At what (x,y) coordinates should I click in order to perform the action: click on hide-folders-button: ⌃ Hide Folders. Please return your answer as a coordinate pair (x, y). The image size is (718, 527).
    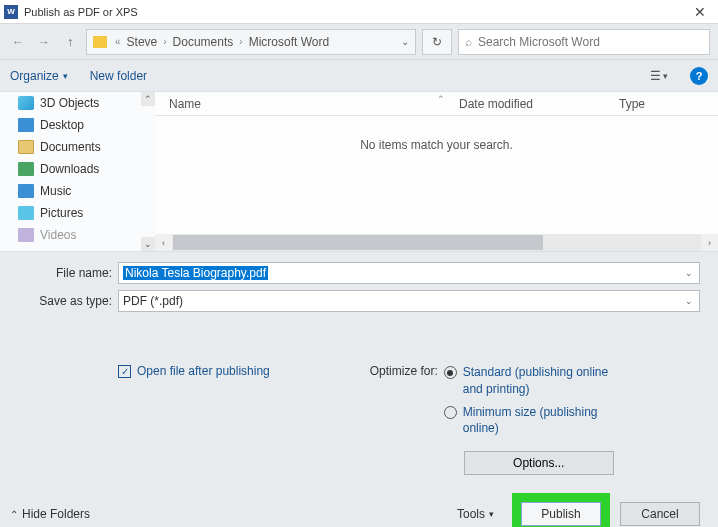
    Looking at the image, I should click on (50, 514).